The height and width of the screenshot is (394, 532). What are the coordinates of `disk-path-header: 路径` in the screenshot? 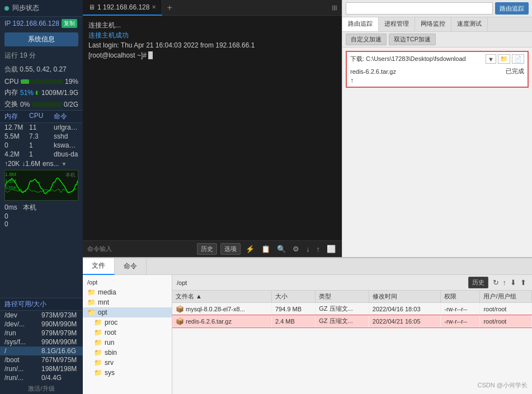 It's located at (11, 304).